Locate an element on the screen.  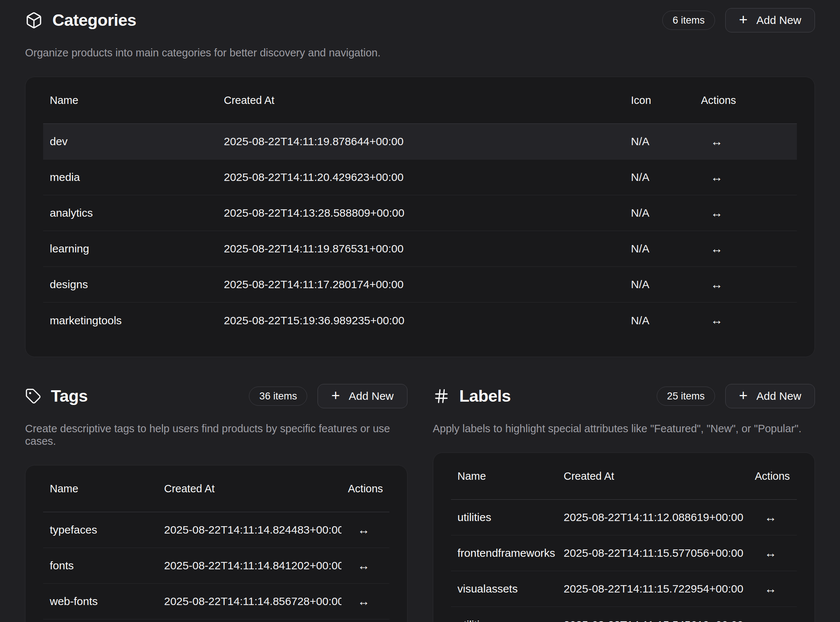
hash-icon is located at coordinates (441, 396).